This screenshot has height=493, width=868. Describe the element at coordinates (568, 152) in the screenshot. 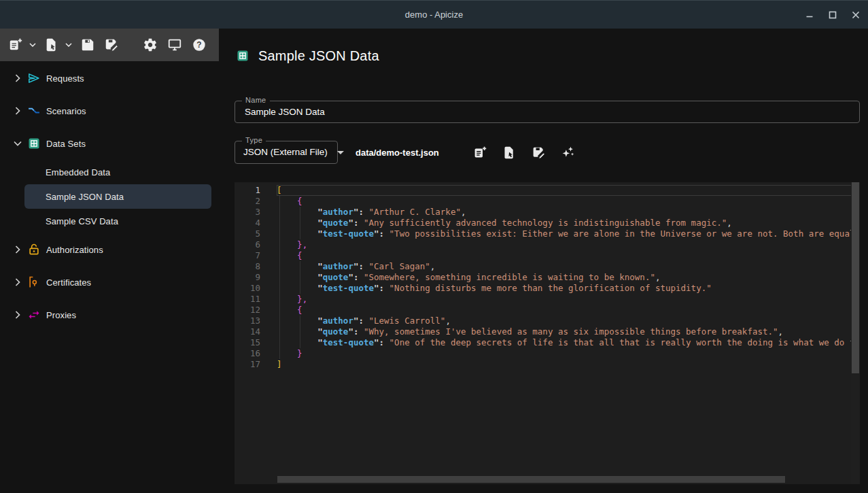

I see `ai-generate-button` at that location.